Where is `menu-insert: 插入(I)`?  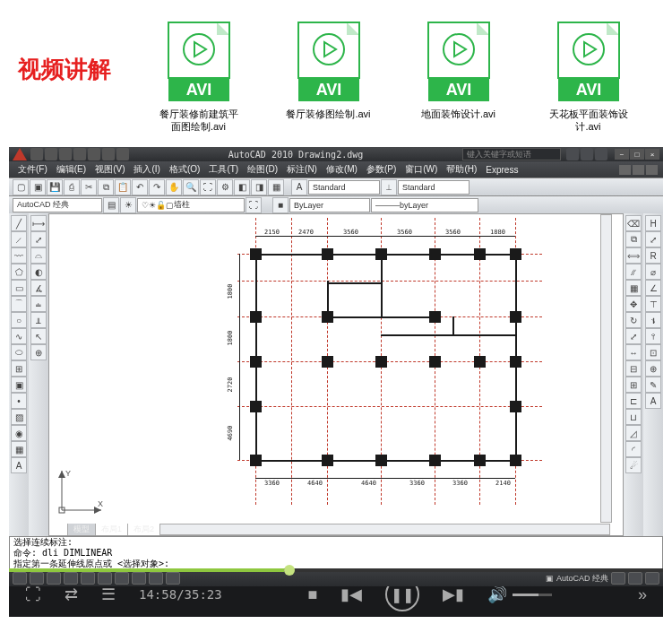
menu-insert: 插入(I) is located at coordinates (147, 169).